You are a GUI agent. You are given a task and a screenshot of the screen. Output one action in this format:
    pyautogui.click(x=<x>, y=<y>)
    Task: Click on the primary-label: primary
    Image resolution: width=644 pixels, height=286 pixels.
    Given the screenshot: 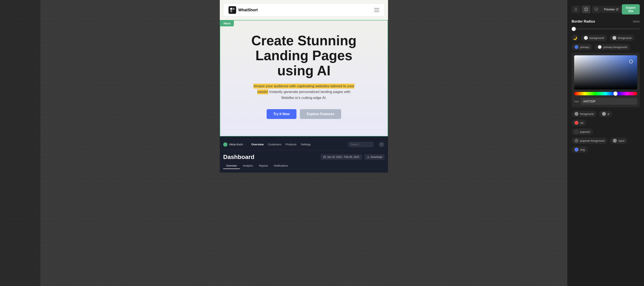 What is the action you would take?
    pyautogui.click(x=584, y=47)
    